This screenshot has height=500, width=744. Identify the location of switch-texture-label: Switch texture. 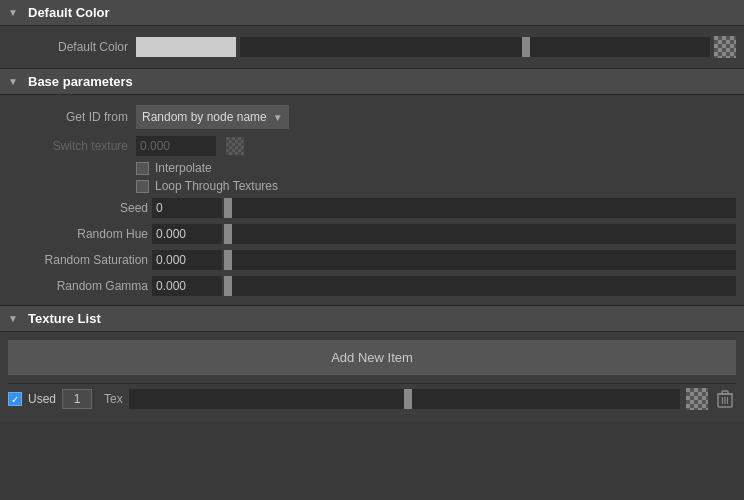
(68, 146).